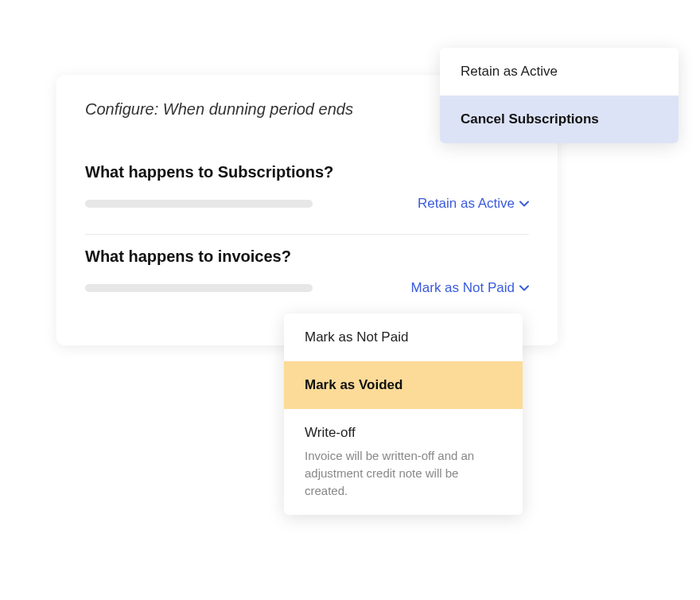  I want to click on popover-item-label: Mark as Not Paid, so click(356, 337).